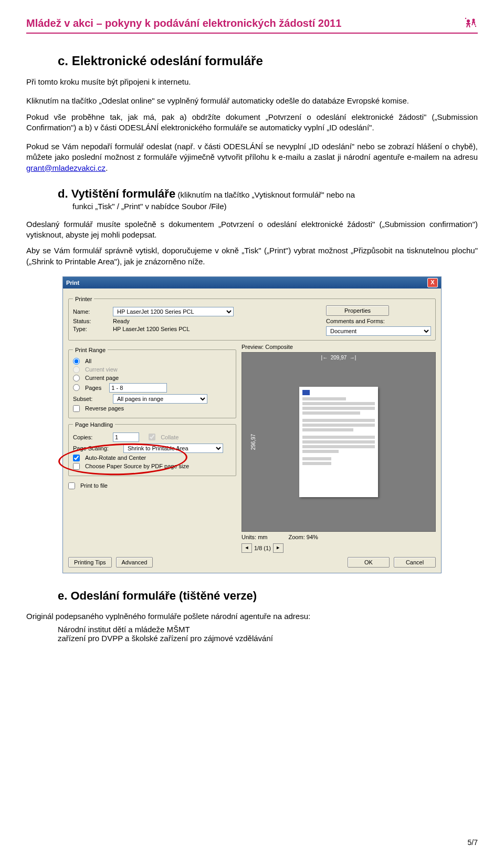  Describe the element at coordinates (152, 437) in the screenshot. I see `collate-checkbox` at that location.